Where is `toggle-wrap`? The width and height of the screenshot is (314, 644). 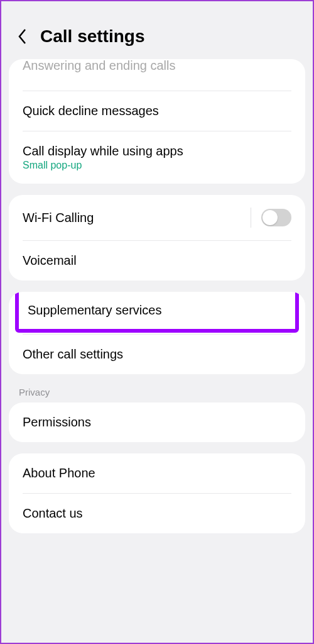 toggle-wrap is located at coordinates (271, 218).